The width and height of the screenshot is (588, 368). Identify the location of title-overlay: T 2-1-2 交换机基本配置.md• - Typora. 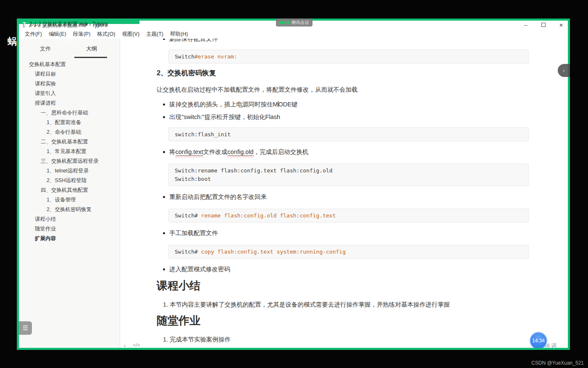
(64, 24).